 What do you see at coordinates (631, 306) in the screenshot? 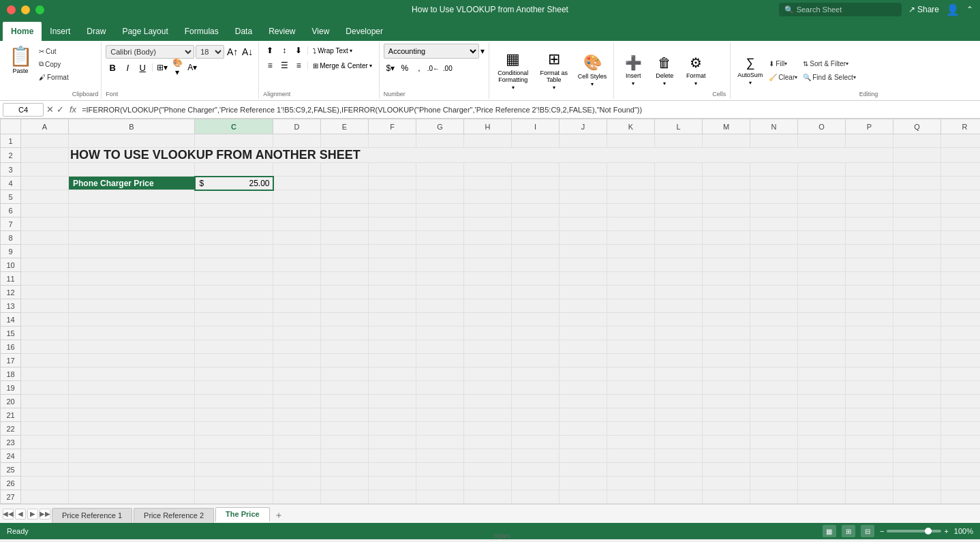
I see `cell-K13` at bounding box center [631, 306].